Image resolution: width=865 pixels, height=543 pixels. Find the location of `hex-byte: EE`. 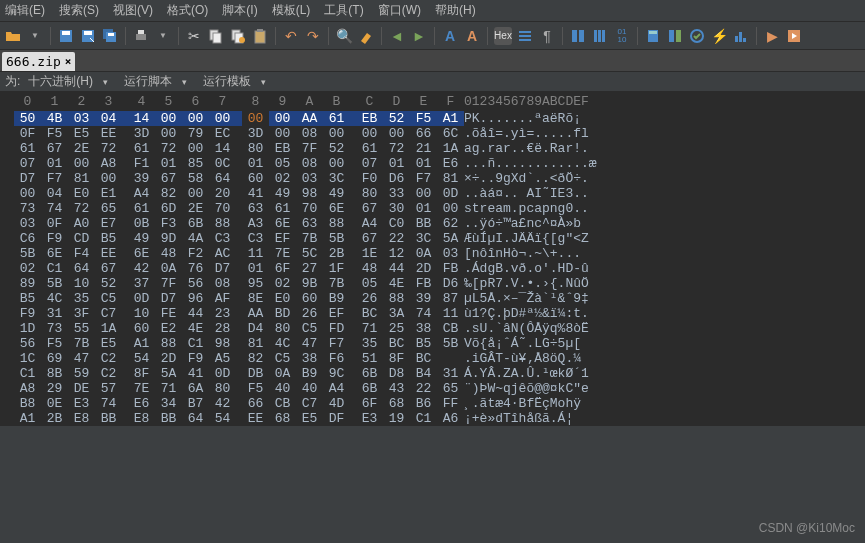

hex-byte: EE is located at coordinates (256, 418).